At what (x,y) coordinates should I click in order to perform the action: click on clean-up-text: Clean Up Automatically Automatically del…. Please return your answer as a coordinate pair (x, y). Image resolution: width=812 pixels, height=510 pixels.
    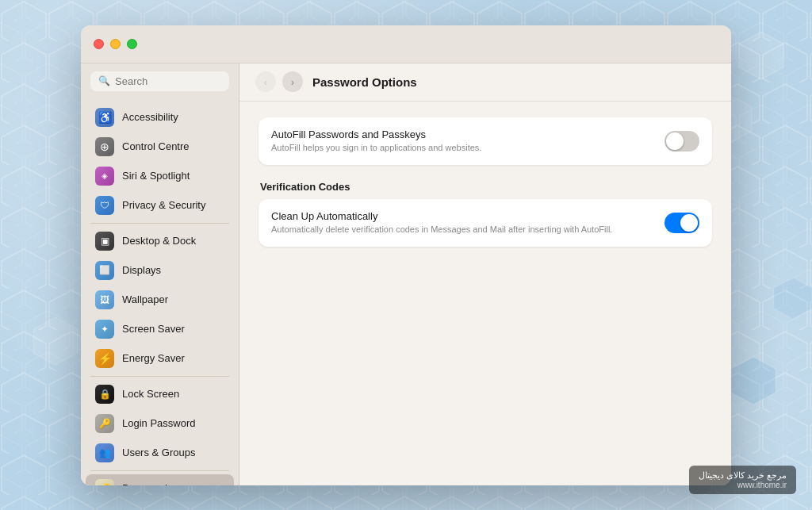
    Looking at the image, I should click on (463, 223).